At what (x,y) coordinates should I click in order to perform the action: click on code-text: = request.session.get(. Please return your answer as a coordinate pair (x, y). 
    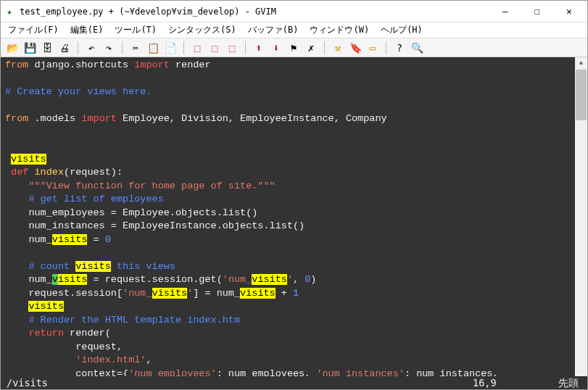
    Looking at the image, I should click on (154, 280).